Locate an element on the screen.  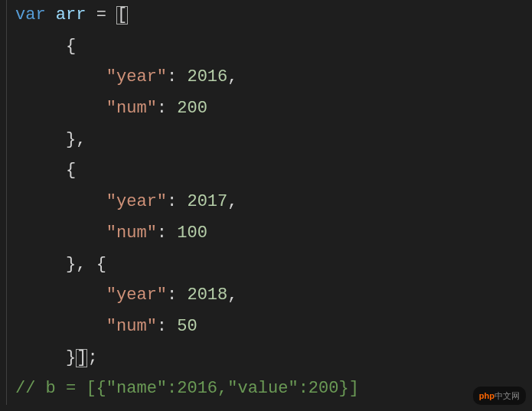
watermark-prefix: php is located at coordinates (487, 396).